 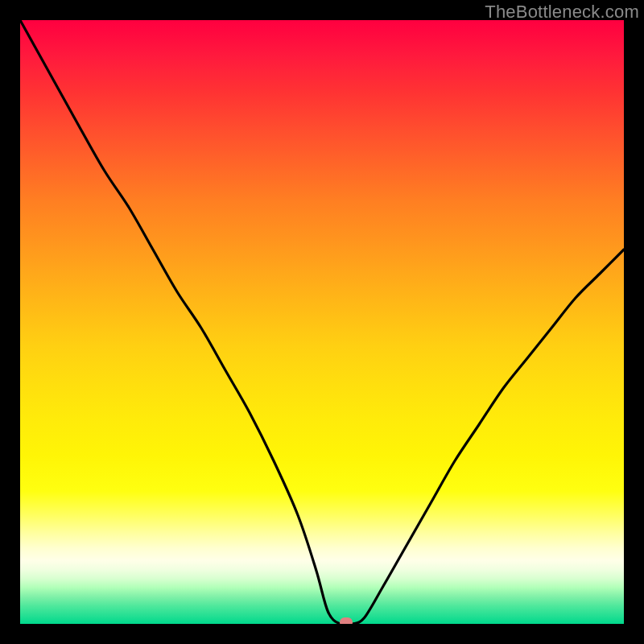 What do you see at coordinates (562, 12) in the screenshot?
I see `watermark-text: TheBottleneck.com` at bounding box center [562, 12].